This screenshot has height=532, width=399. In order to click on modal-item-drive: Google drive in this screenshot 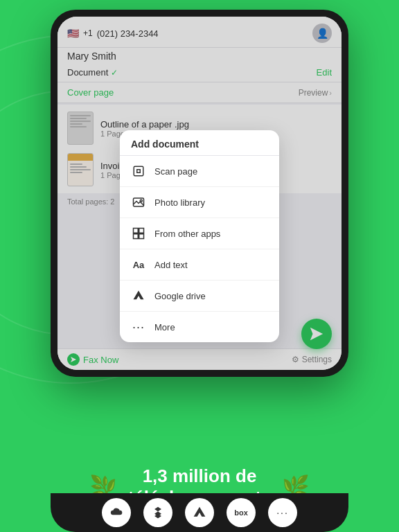, I will do `click(200, 296)`.